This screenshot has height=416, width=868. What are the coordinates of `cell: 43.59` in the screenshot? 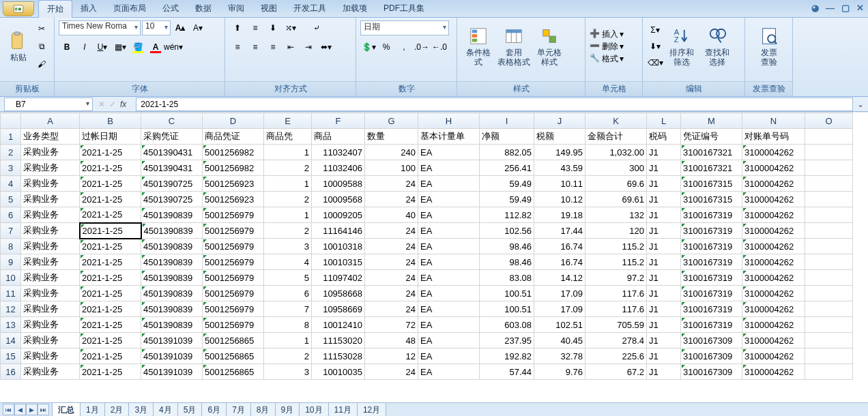 It's located at (560, 168).